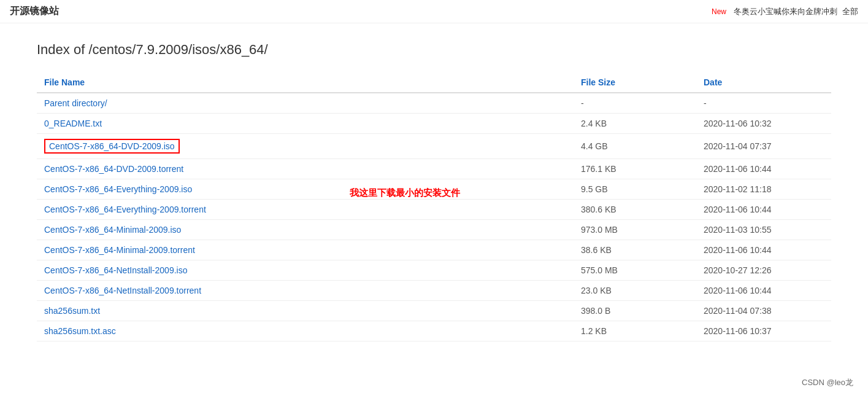 The height and width of the screenshot is (398, 868). Describe the element at coordinates (635, 270) in the screenshot. I see `file-size: 575.0 MB` at that location.